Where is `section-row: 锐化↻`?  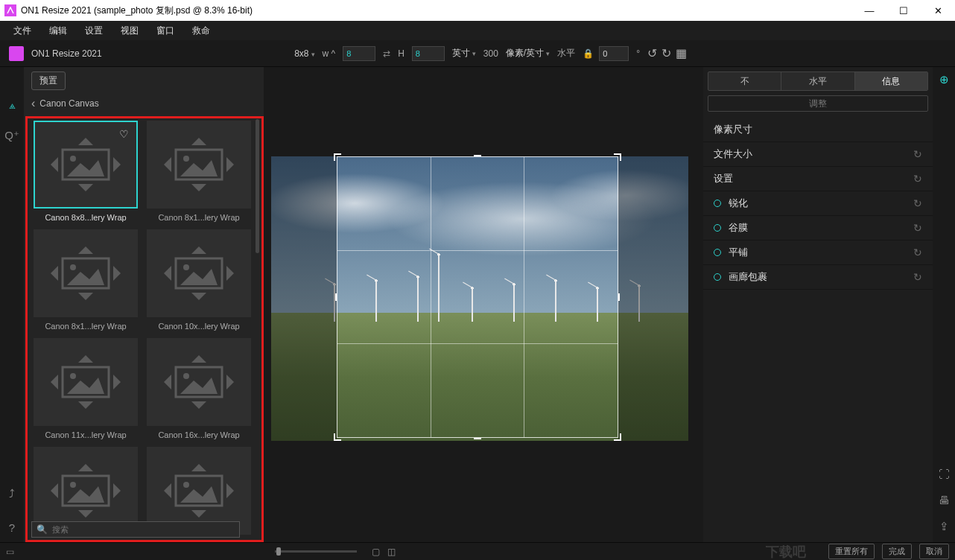
section-row: 锐化↻ is located at coordinates (818, 204).